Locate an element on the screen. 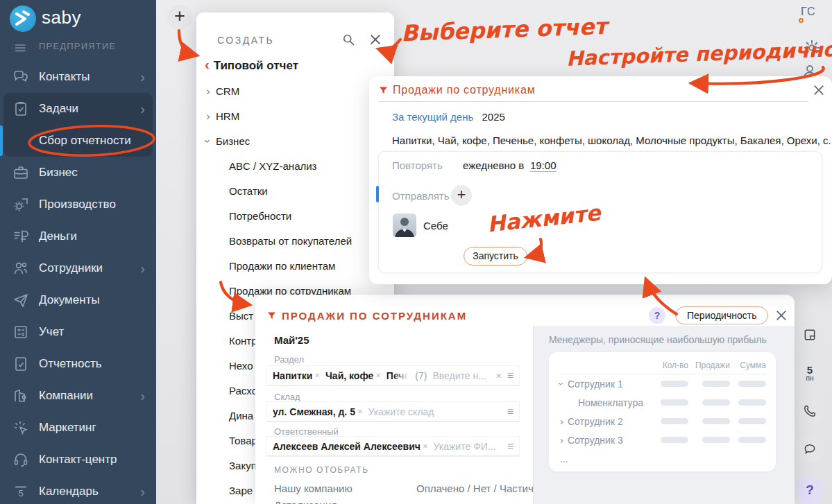  filter-chip: Пече is located at coordinates (398, 376).